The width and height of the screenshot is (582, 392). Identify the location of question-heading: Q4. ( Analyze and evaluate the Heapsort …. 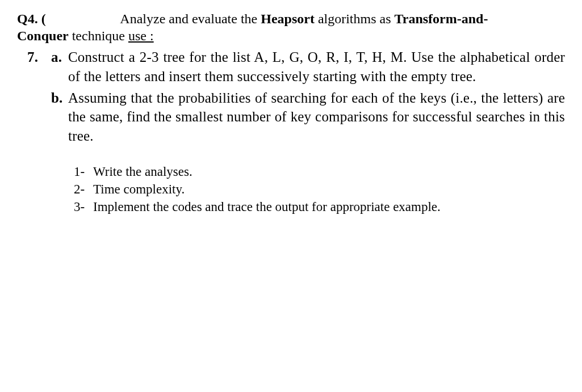
(291, 27).